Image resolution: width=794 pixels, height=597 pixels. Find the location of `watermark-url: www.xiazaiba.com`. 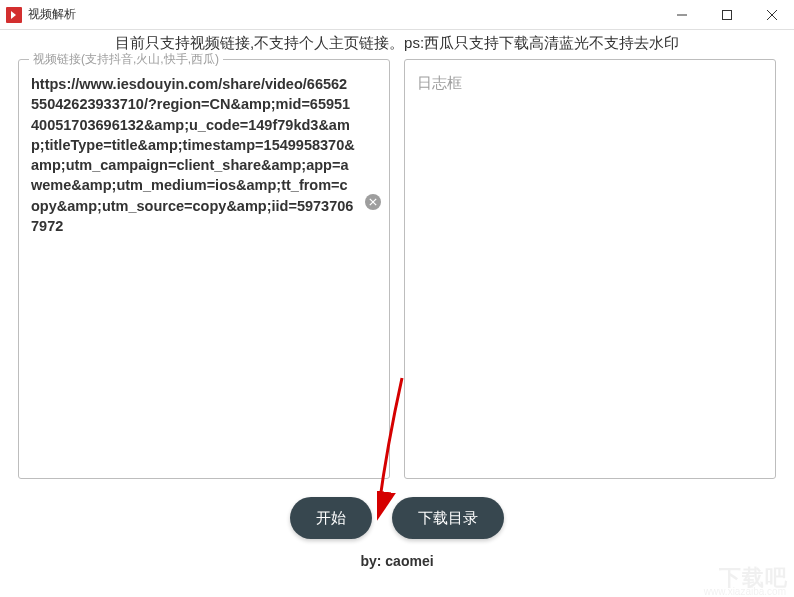

watermark-url: www.xiazaiba.com is located at coordinates (745, 592).